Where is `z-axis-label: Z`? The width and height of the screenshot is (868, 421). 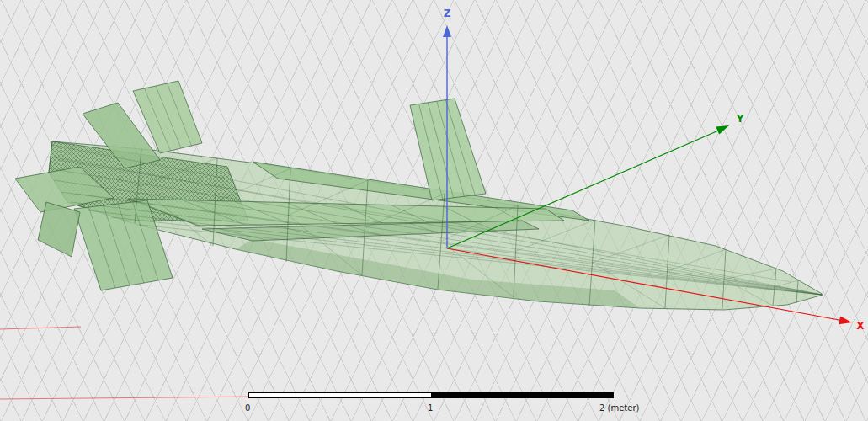 z-axis-label: Z is located at coordinates (448, 13).